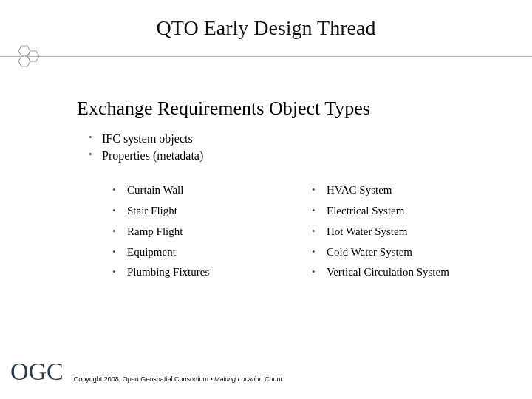 This screenshot has height=399, width=532. I want to click on list-item: Vertical Circulation System, so click(421, 273).